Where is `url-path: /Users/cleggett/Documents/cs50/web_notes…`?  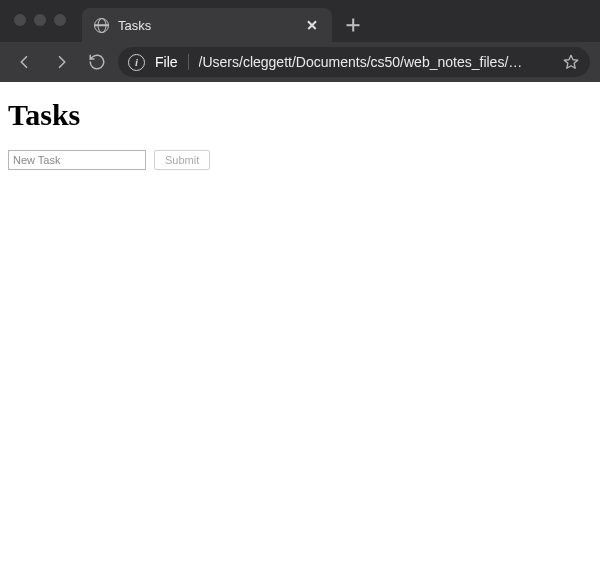
url-path: /Users/cleggett/Documents/cs50/web_notes… is located at coordinates (372, 62).